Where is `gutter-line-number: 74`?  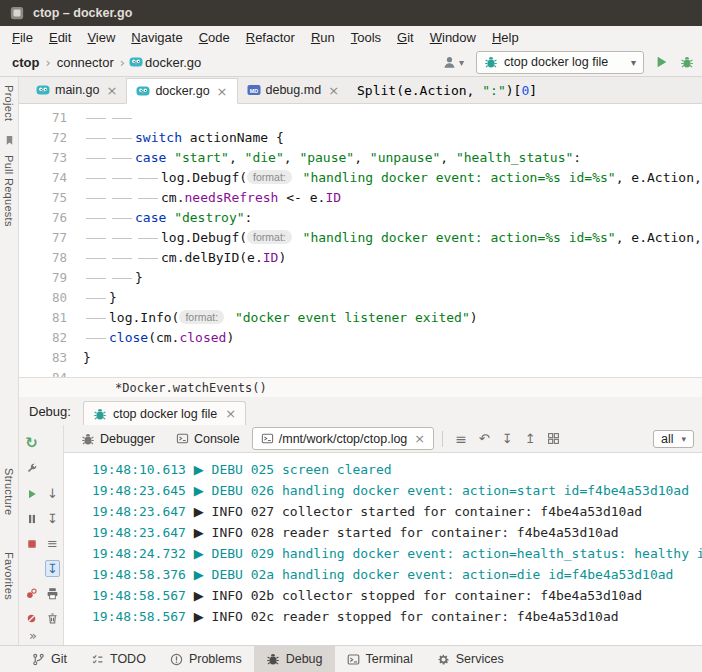
gutter-line-number: 74 is located at coordinates (50, 178).